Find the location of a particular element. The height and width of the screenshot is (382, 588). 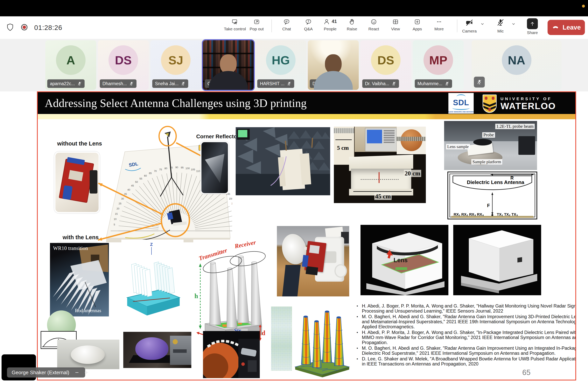

avatar: MP is located at coordinates (438, 60).